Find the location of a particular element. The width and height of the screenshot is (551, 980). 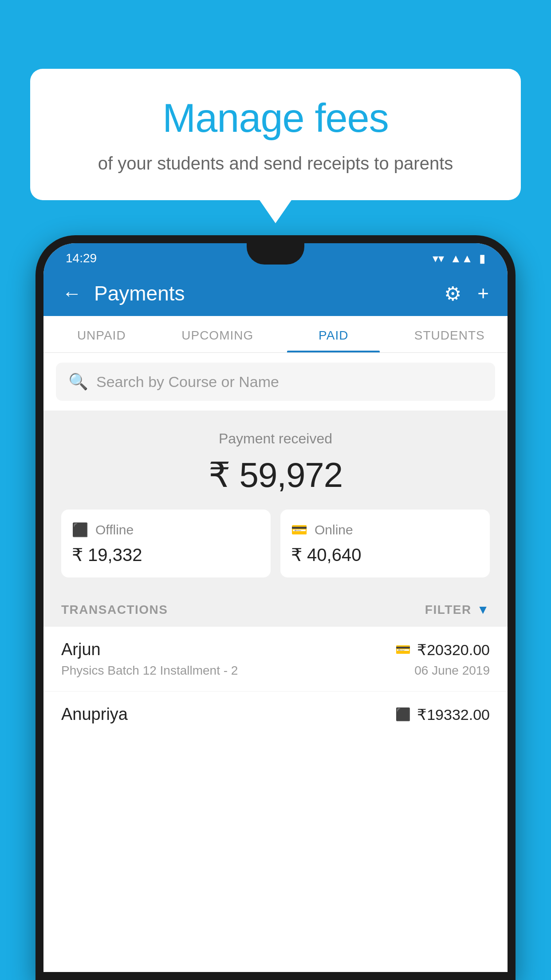

offline-payment-icon: ⬛ is located at coordinates (403, 715).